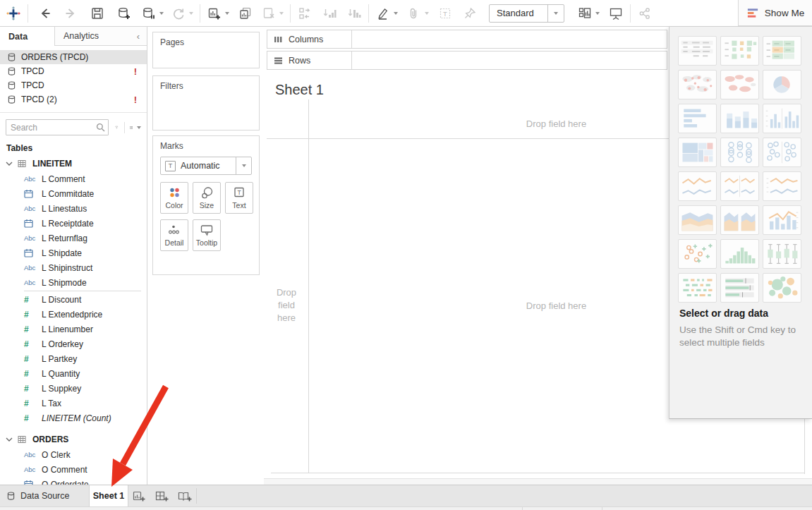  Describe the element at coordinates (269, 13) in the screenshot. I see `clear-sheet-button` at that location.